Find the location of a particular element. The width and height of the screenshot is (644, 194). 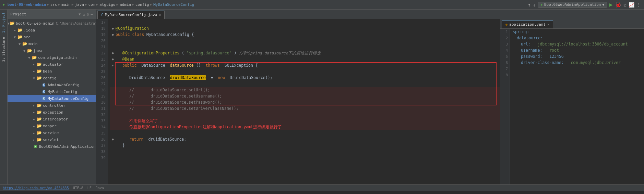

ln-18: 18 is located at coordinates (102, 28).